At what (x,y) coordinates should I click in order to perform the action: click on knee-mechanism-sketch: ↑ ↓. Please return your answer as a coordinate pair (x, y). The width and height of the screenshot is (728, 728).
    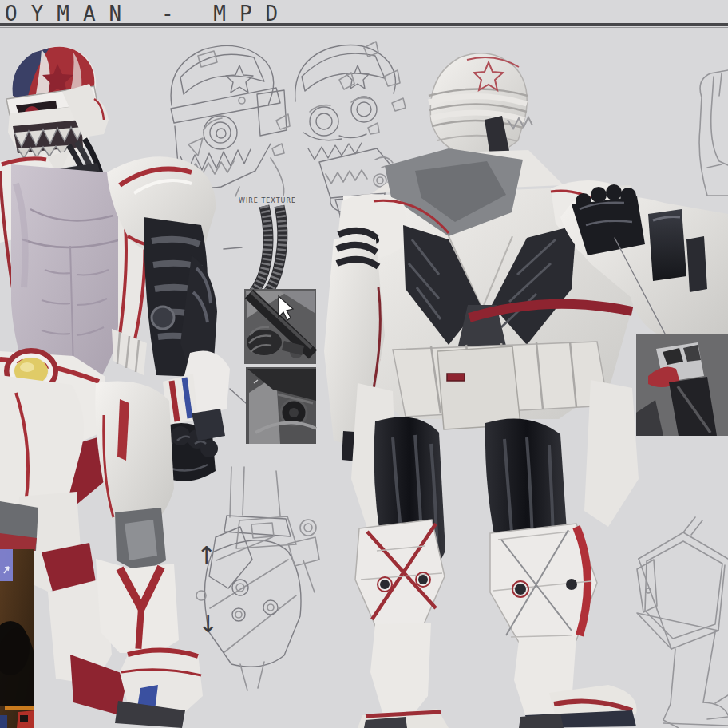
    Looking at the image, I should click on (258, 579).